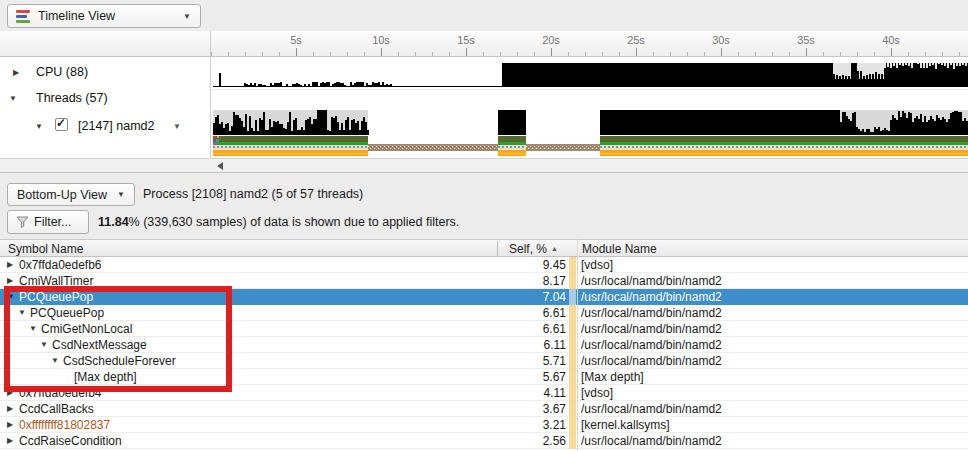 The height and width of the screenshot is (451, 968). What do you see at coordinates (484, 165) in the screenshot?
I see `timeline-scrollbar` at bounding box center [484, 165].